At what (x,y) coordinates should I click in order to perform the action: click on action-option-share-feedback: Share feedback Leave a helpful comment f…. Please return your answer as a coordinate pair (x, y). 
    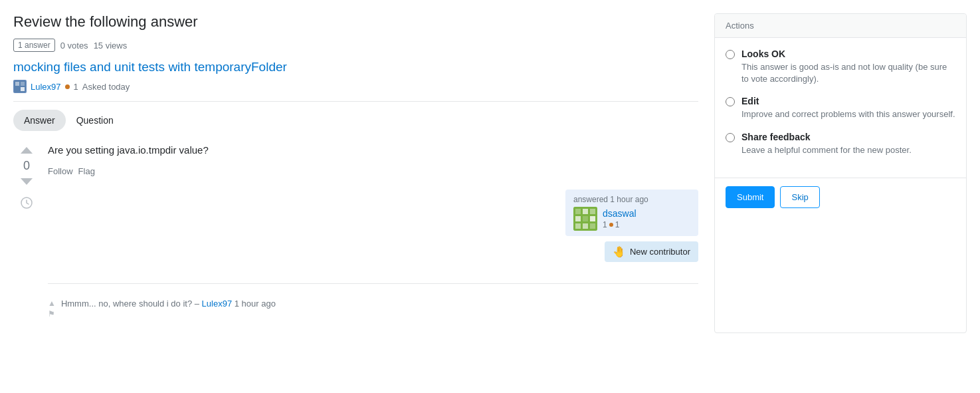
    Looking at the image, I should click on (840, 144).